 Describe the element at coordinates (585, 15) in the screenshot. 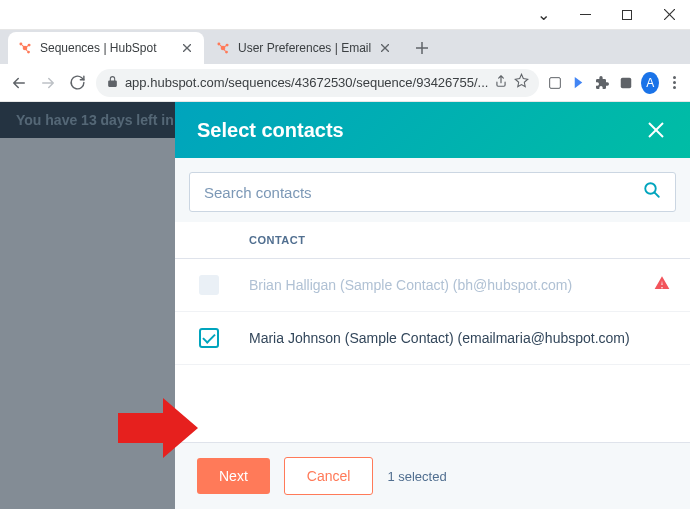

I see `window-minimize` at that location.